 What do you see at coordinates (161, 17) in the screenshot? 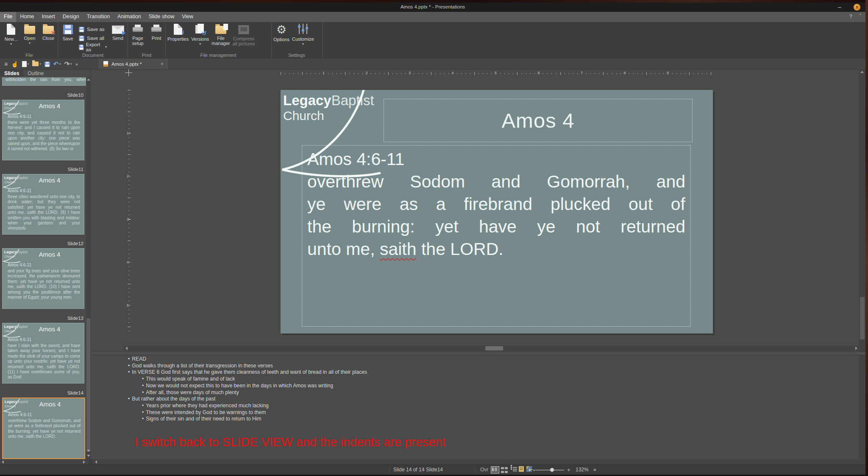
I see `menu-item-slide-show: Slide show` at bounding box center [161, 17].